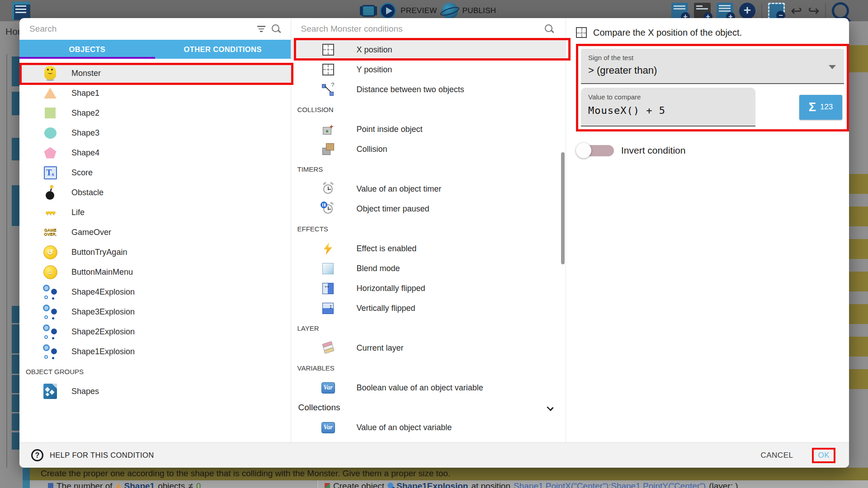 The width and height of the screenshot is (868, 488). I want to click on section-header-variables: VARIABLES, so click(429, 368).